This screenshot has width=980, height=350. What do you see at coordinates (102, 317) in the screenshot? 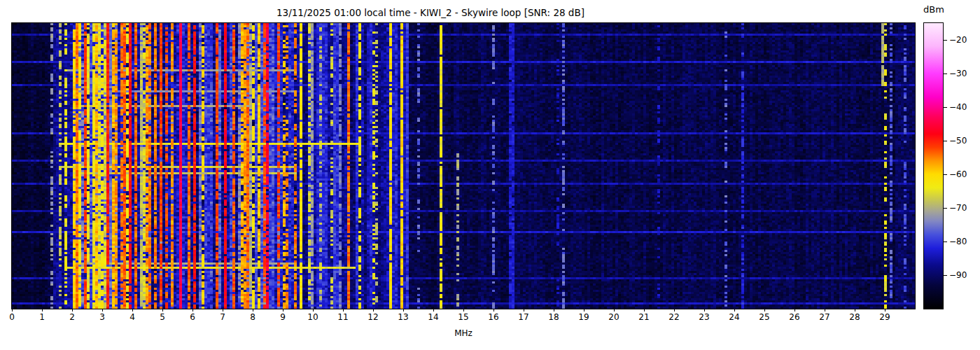
I see `x-tick-label: 3` at bounding box center [102, 317].